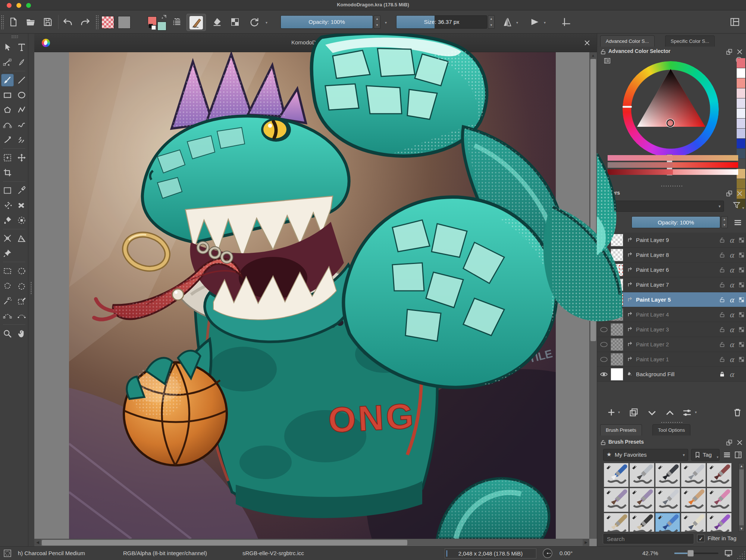  Describe the element at coordinates (701, 538) in the screenshot. I see `filter-in-tag-checkbox: ✓` at that location.